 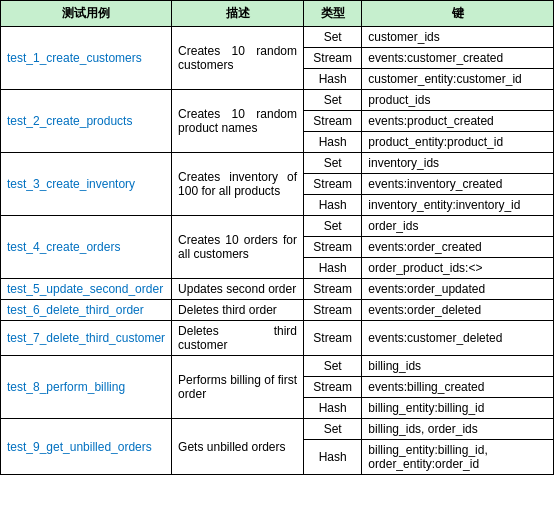 I want to click on test-name-cell: test_8_perform_billing, so click(x=86, y=388).